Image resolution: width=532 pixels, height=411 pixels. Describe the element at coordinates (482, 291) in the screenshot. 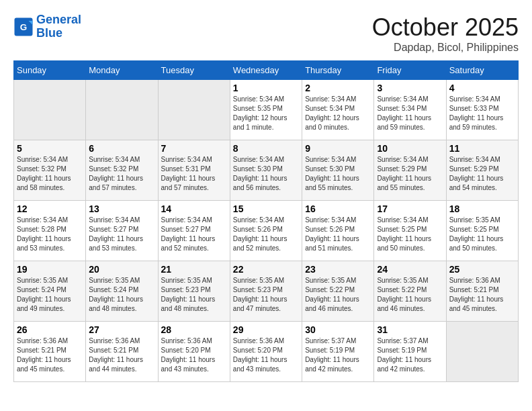

I see `calendar-cell: 25Sunrise: 5:36 AM Sunset: 5:21 PM Dayli…` at that location.